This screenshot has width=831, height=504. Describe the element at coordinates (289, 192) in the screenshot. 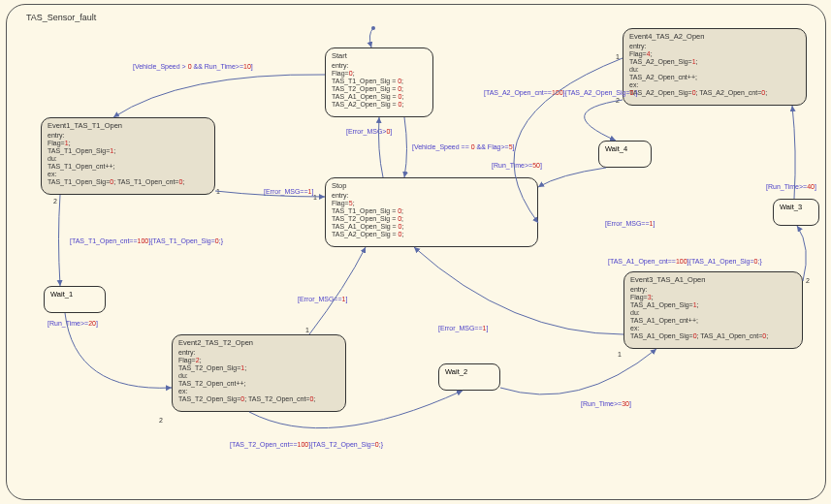

I see `trans-ev1-stop: [Error_MSG==1]` at that location.